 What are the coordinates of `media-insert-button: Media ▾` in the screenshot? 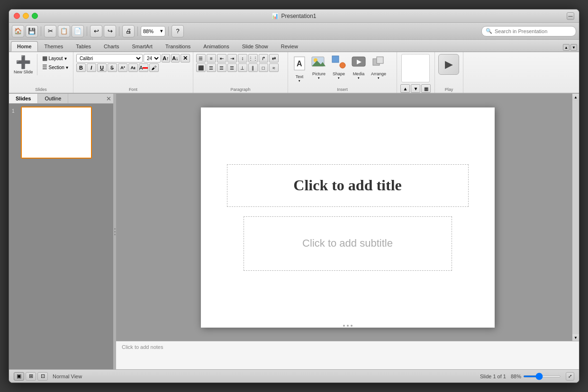 It's located at (359, 67).